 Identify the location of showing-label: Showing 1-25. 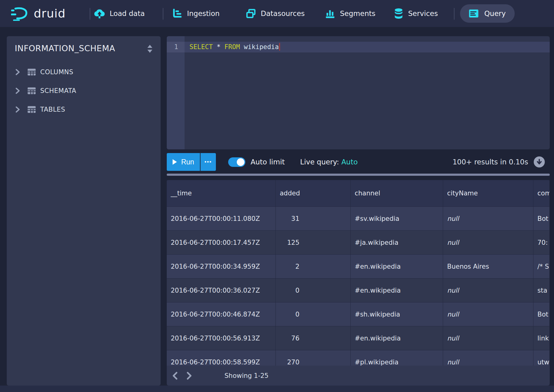
(246, 376).